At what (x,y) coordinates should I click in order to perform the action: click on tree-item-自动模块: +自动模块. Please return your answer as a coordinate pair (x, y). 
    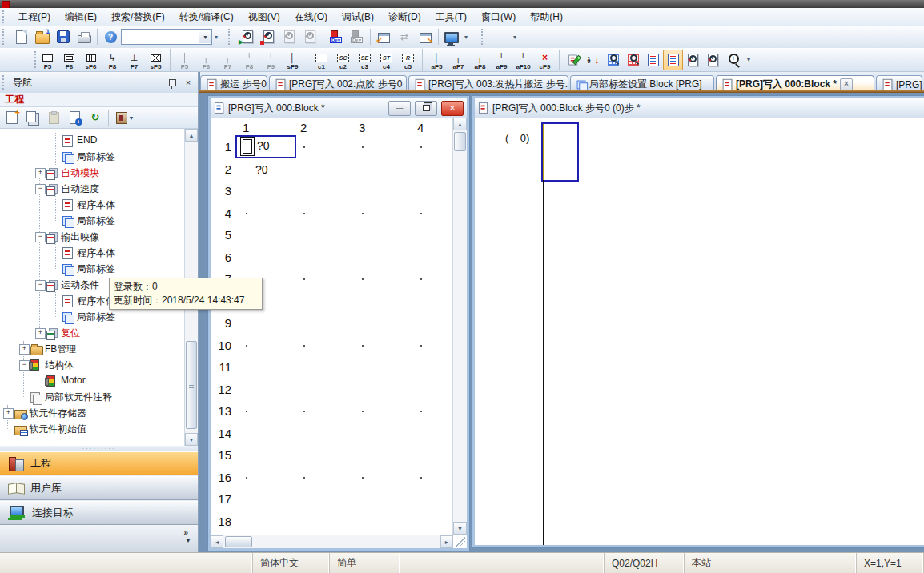
    Looking at the image, I should click on (92, 173).